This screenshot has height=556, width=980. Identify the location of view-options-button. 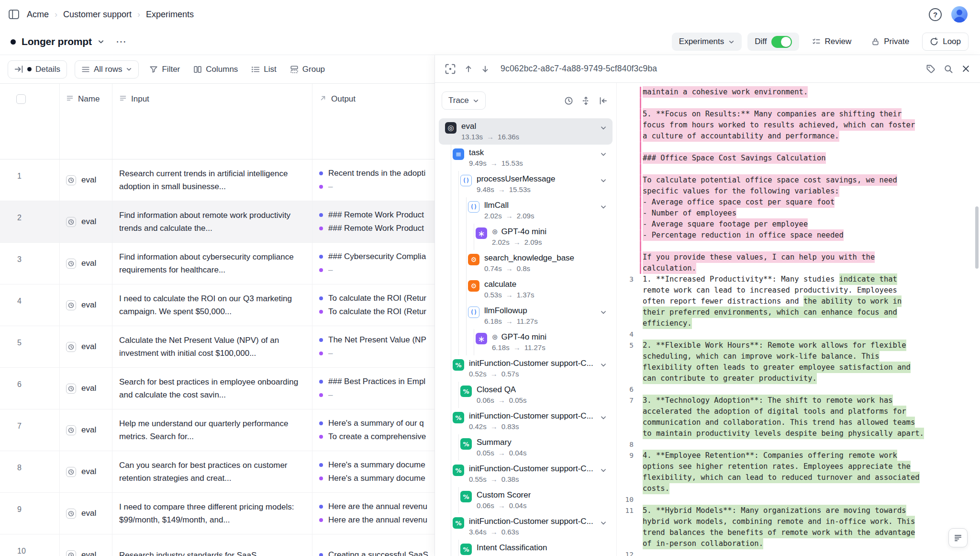
(958, 538).